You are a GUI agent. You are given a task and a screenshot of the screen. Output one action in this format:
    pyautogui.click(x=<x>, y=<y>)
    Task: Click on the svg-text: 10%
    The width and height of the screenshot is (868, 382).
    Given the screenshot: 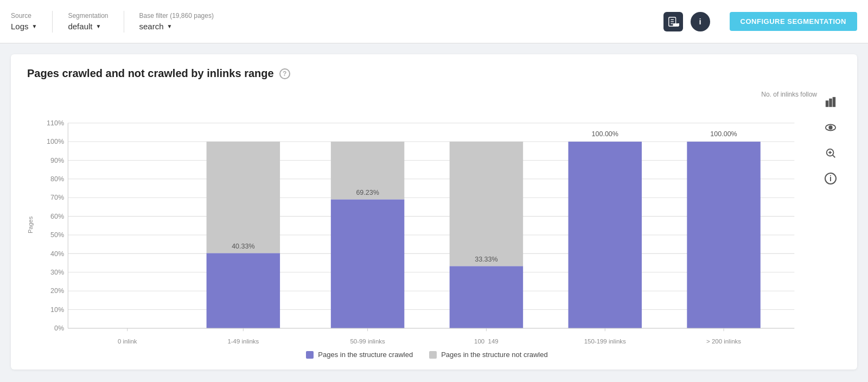 What is the action you would take?
    pyautogui.click(x=58, y=310)
    